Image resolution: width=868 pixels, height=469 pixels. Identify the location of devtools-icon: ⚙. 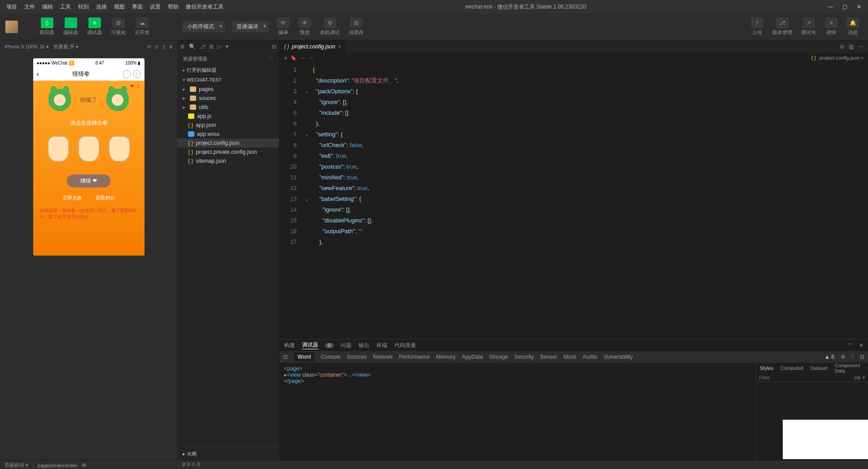
(843, 357).